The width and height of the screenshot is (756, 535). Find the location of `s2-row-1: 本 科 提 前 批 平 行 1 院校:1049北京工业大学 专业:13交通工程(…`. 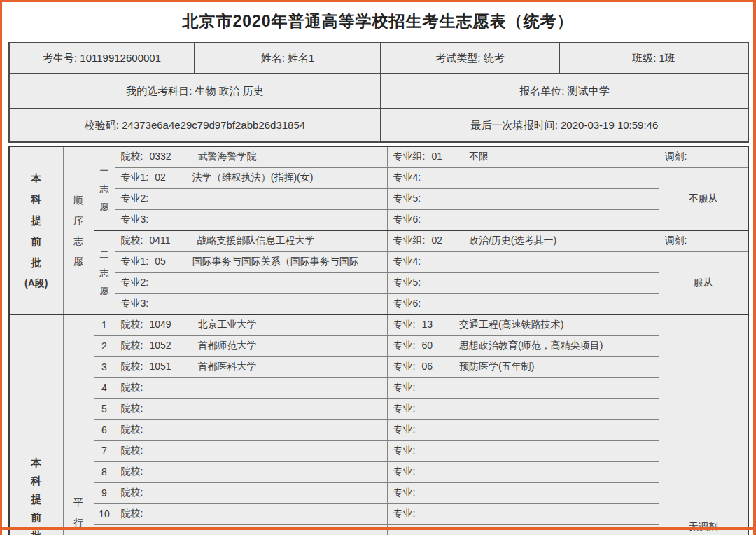

s2-row-1: 本 科 提 前 批 平 行 1 院校:1049北京工业大学 专业:13交通工程(… is located at coordinates (379, 325).